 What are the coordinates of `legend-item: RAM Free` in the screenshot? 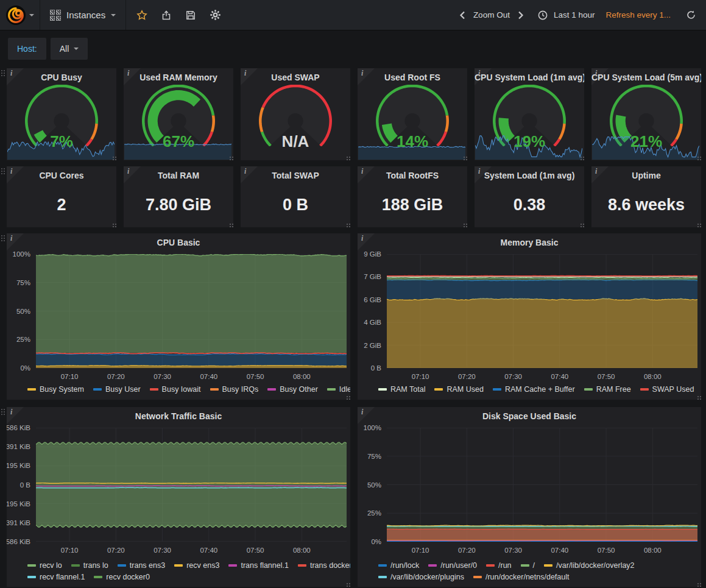 It's located at (608, 389).